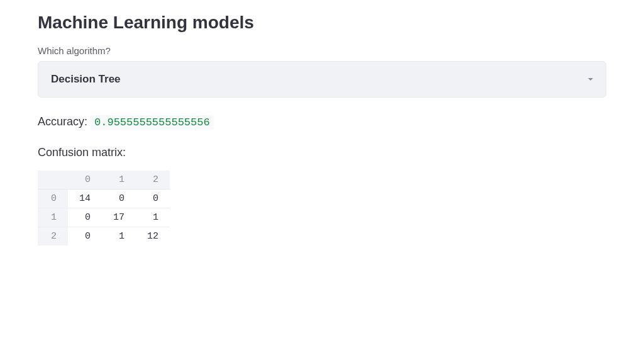 This screenshot has height=350, width=644. Describe the element at coordinates (119, 180) in the screenshot. I see `col-header: 1` at that location.